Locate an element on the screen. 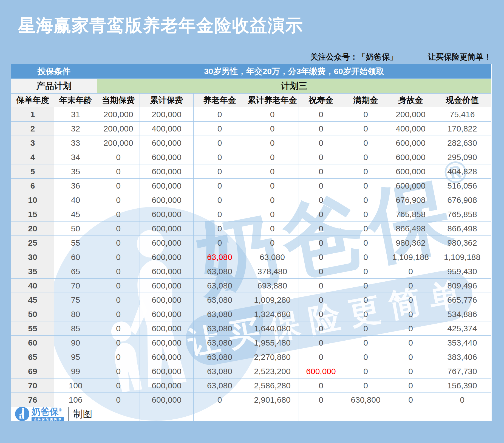 This screenshot has height=443, width=504. cell: 1,109,188 is located at coordinates (411, 257).